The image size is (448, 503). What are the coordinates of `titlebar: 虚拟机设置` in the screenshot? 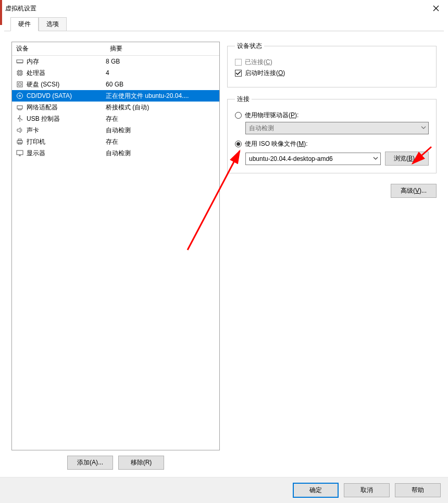 It's located at (224, 8).